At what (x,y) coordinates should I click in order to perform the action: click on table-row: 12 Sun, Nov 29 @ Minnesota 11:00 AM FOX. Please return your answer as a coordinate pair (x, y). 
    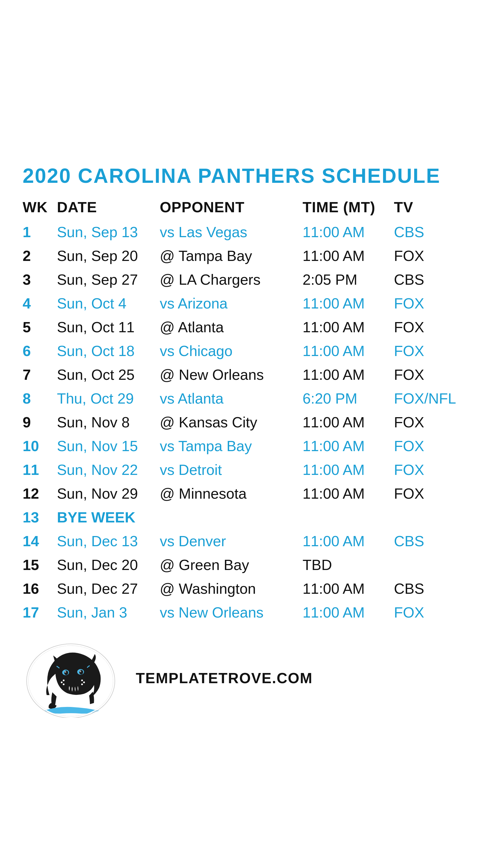
    Looking at the image, I should click on (244, 494).